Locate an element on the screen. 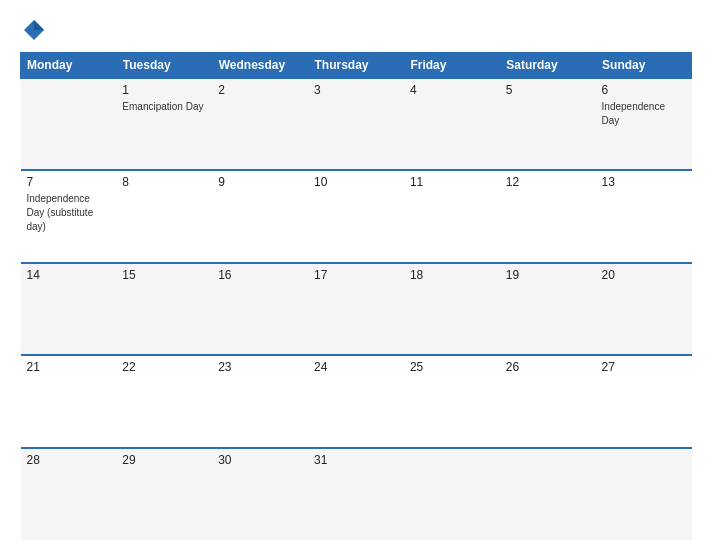  day-number: 7 is located at coordinates (69, 182).